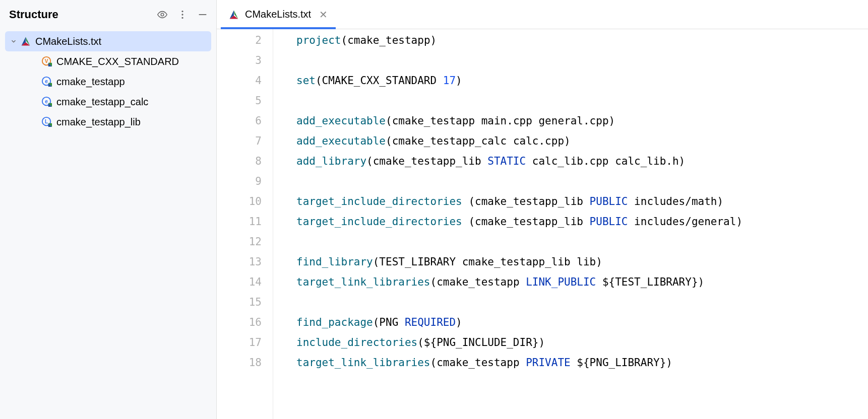 This screenshot has width=868, height=419. Describe the element at coordinates (118, 61) in the screenshot. I see `tree-item-label: CMAKE_CXX_STANDARD` at that location.